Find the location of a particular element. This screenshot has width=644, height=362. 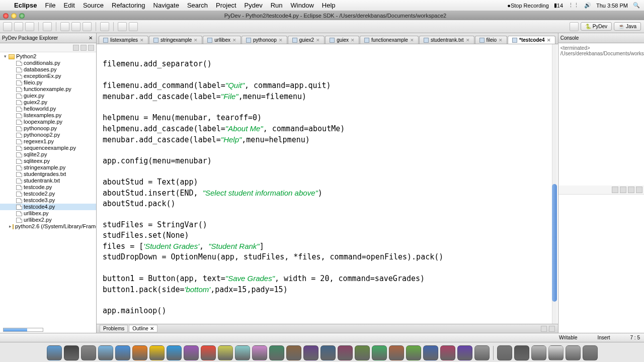

new-button is located at coordinates (8, 27).